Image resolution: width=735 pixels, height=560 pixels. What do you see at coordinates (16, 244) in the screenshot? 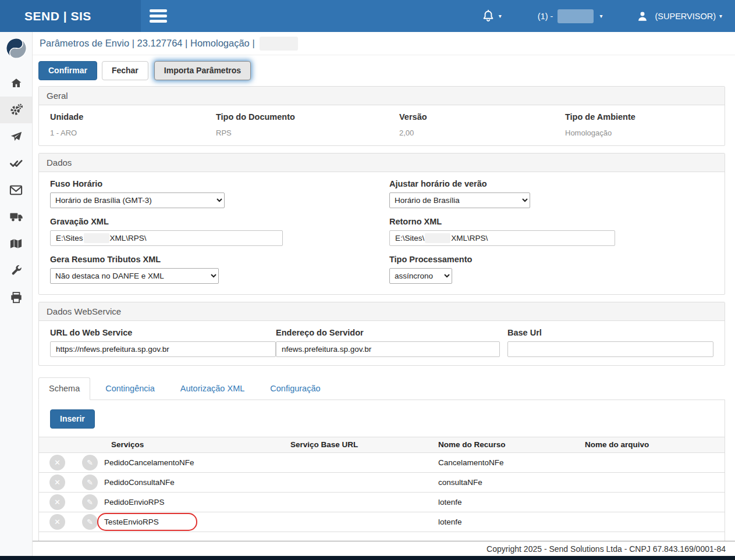
I see `map-icon` at bounding box center [16, 244].